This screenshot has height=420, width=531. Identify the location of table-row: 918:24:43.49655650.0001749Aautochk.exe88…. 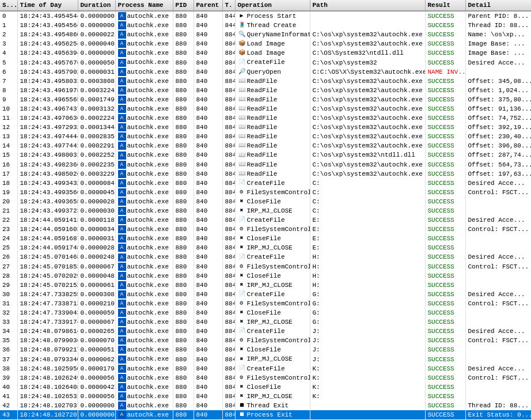
(266, 100).